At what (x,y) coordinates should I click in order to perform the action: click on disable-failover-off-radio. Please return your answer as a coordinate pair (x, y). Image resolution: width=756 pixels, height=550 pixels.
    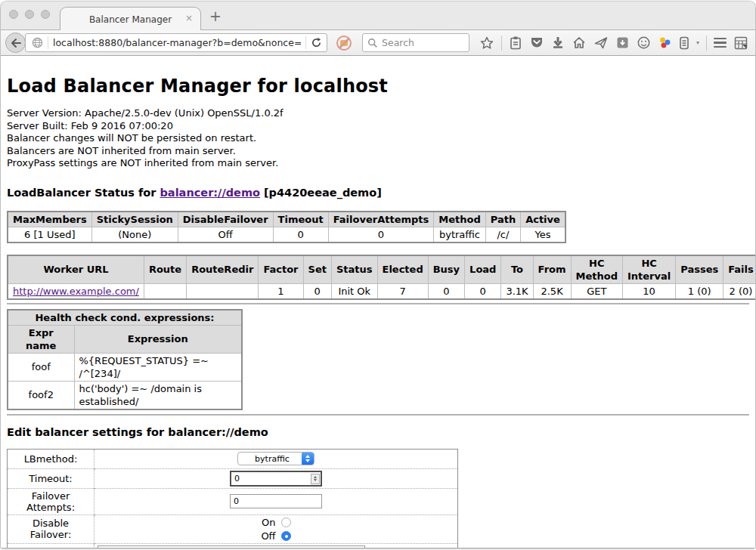
    Looking at the image, I should click on (286, 536).